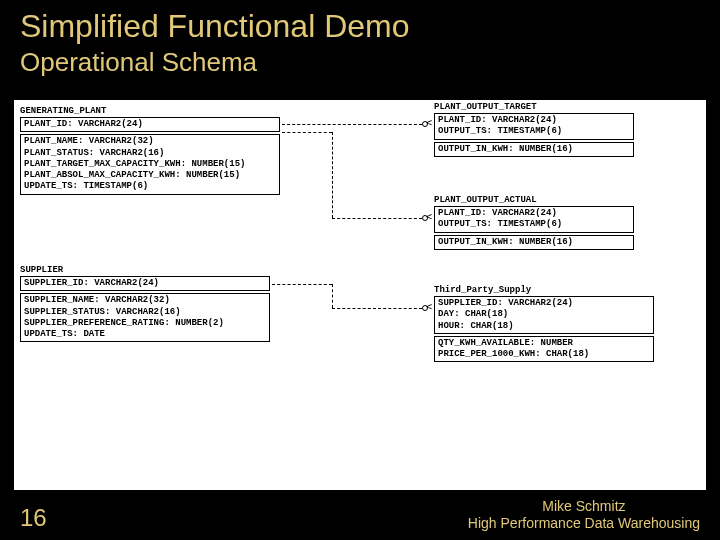 Image resolution: width=720 pixels, height=540 pixels. Describe the element at coordinates (150, 176) in the screenshot. I see `attr: PLANT_ABSOL_MAX_CAPACITY_KWH: NUMBER(15)` at that location.